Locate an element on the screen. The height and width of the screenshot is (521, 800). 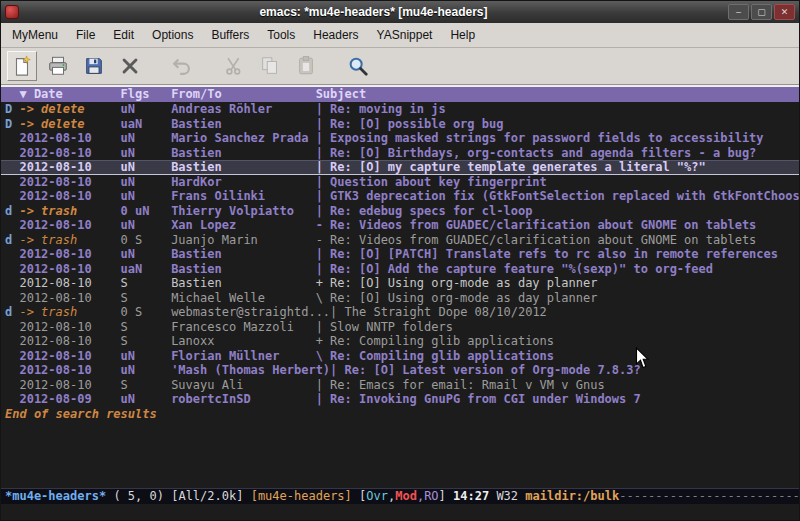
message-row: 2012-08-10uaNBastien| Re: [O] Add the ca… is located at coordinates (400, 270).